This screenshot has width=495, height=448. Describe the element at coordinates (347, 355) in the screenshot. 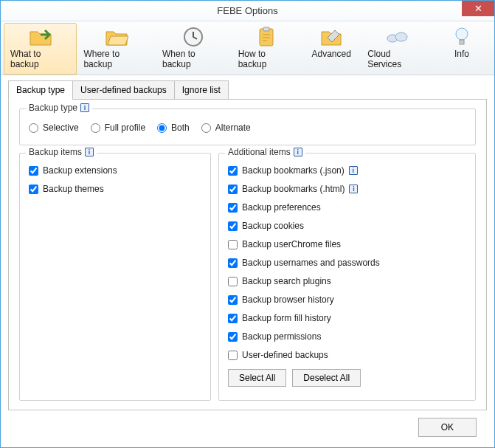

I see `check-item: User-defined backups` at that location.